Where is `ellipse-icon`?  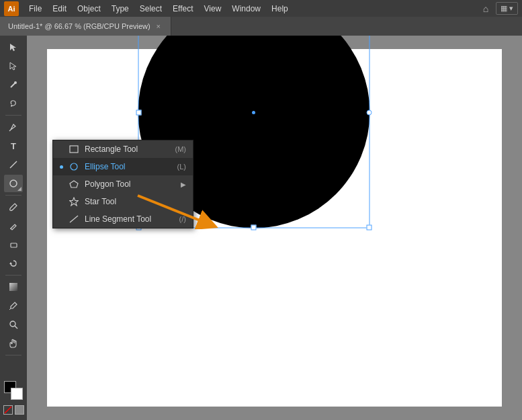
ellipse-icon is located at coordinates (74, 167).